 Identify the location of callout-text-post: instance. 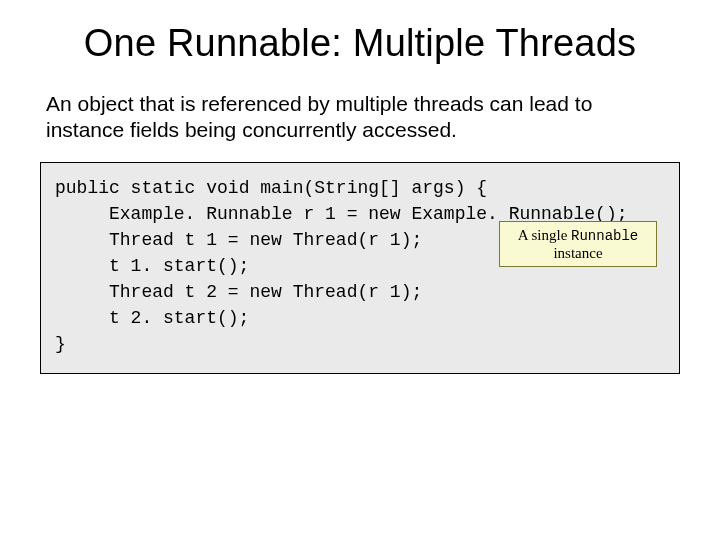
(578, 253).